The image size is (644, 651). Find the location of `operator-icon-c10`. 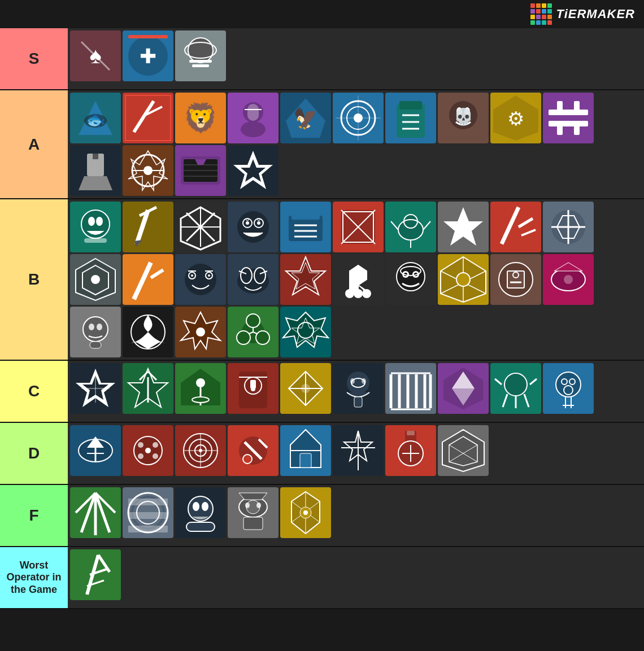

operator-icon-c10 is located at coordinates (568, 388).